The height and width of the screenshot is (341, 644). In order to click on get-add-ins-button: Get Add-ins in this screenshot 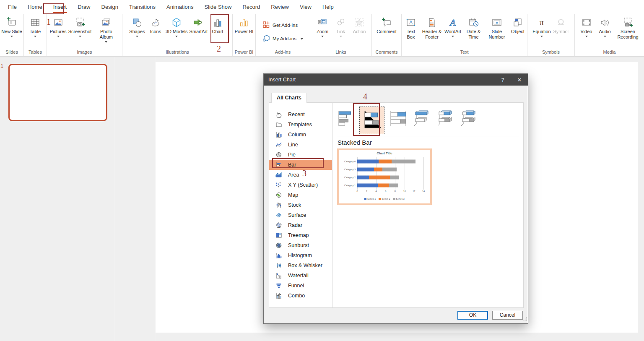, I will do `click(283, 25)`.